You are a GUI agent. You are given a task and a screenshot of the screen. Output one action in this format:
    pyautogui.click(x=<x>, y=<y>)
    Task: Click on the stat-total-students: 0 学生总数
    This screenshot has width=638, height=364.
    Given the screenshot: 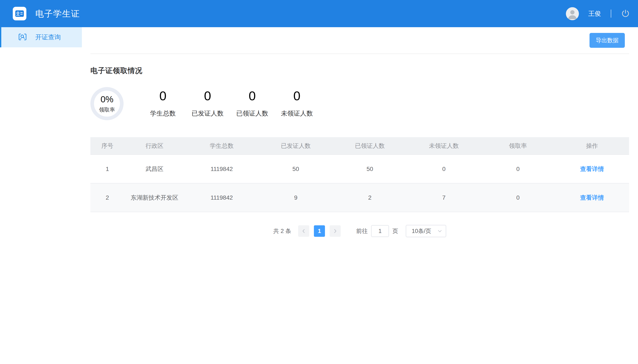 What is the action you would take?
    pyautogui.click(x=163, y=104)
    